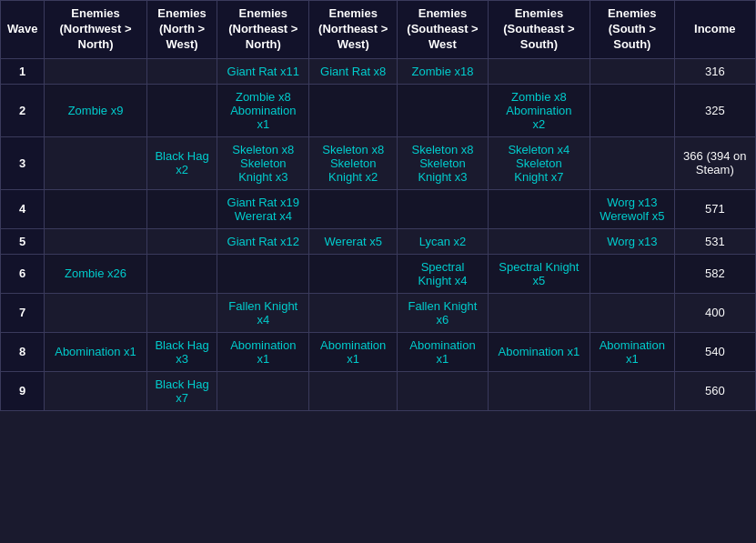 This screenshot has height=543, width=756. I want to click on wave-number: 8, so click(23, 351).